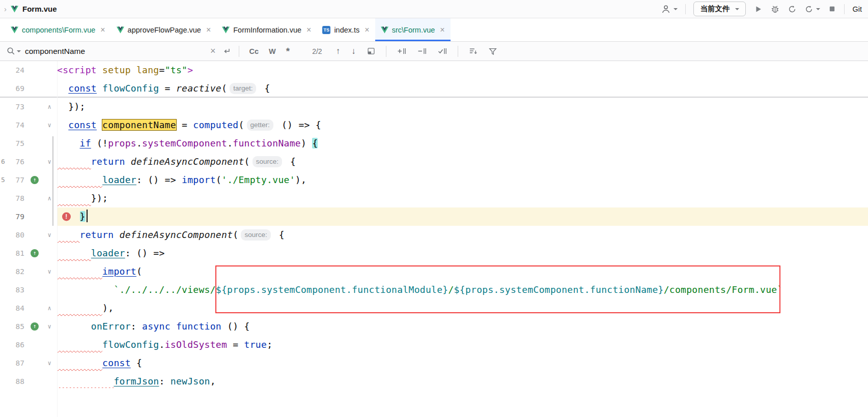 Image resolution: width=868 pixels, height=417 pixels. What do you see at coordinates (255, 51) in the screenshot?
I see `match-case-toggle: Cc` at bounding box center [255, 51].